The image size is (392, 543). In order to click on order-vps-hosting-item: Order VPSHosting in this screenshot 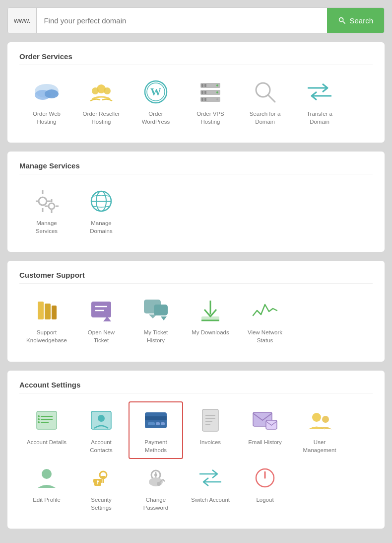, I will do `click(210, 102)`.